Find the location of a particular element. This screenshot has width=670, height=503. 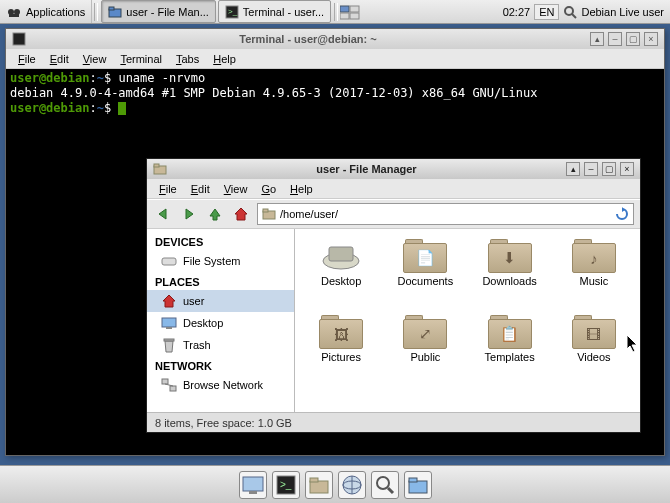

filemanager-toolbar is located at coordinates (394, 214).